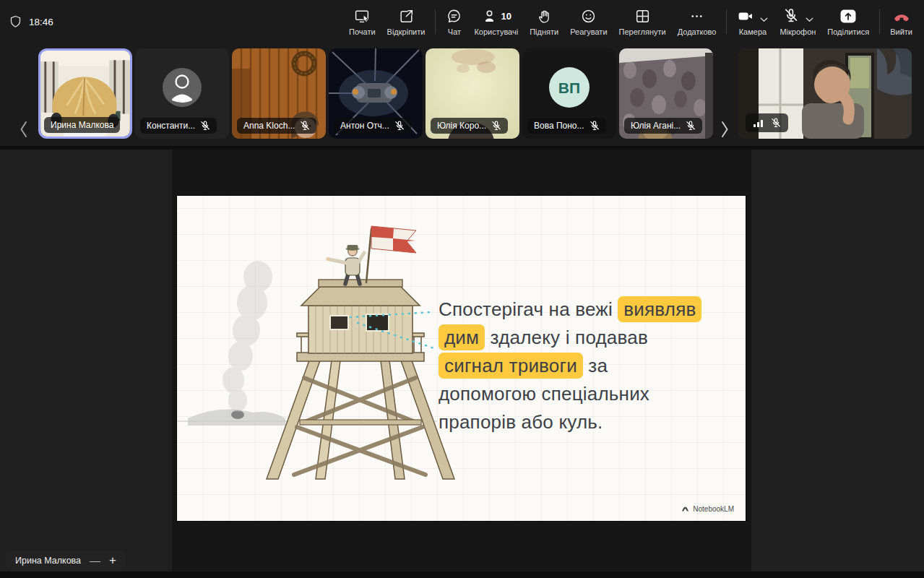 The width and height of the screenshot is (924, 578). What do you see at coordinates (595, 366) in the screenshot?
I see `slide-text-segment: за` at bounding box center [595, 366].